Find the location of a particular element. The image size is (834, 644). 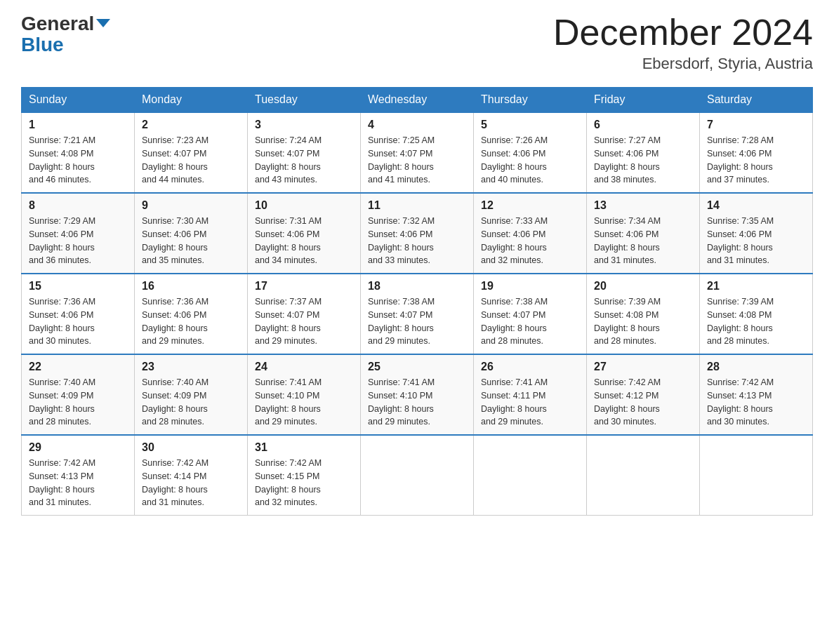

calendar-cell: 31Sunrise: 7:42 AMSunset: 4:15 PMDayligh… is located at coordinates (305, 476).